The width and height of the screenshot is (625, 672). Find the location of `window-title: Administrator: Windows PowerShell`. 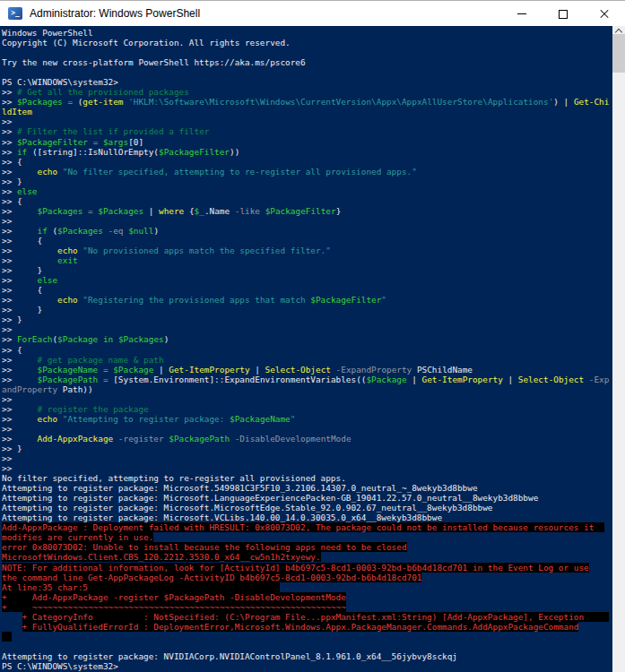

window-title: Administrator: Windows PowerShell is located at coordinates (115, 13).